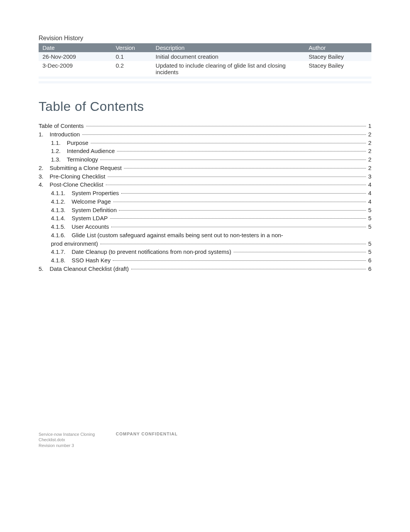 The height and width of the screenshot is (532, 410). Describe the element at coordinates (205, 202) in the screenshot. I see `toc-entry: 4.1.2.Welcome Page4` at that location.